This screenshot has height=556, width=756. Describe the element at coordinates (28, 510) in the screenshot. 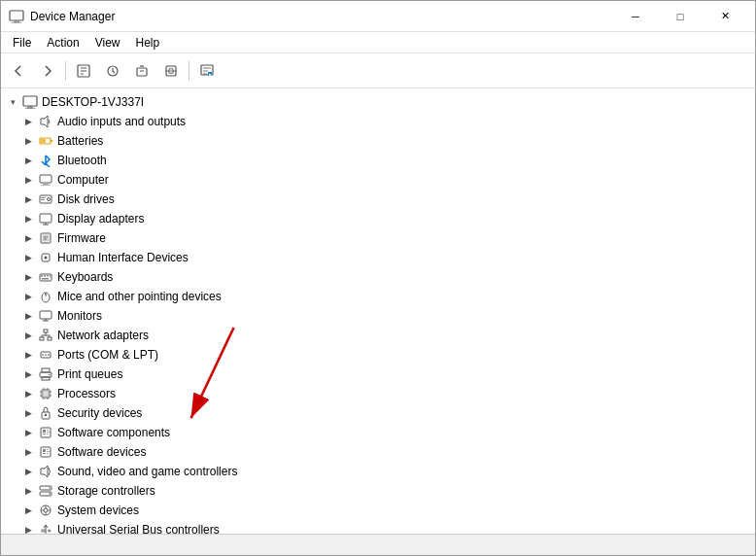

I see `expand-system: ▶` at that location.